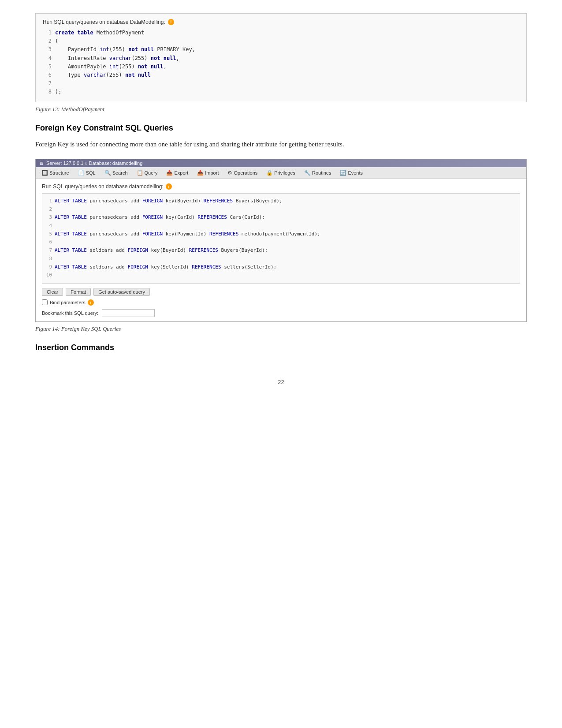 The height and width of the screenshot is (728, 562). Describe the element at coordinates (283, 58) in the screenshot. I see `sql-line-4: 4 InterestRate varchar(255) not null,` at that location.